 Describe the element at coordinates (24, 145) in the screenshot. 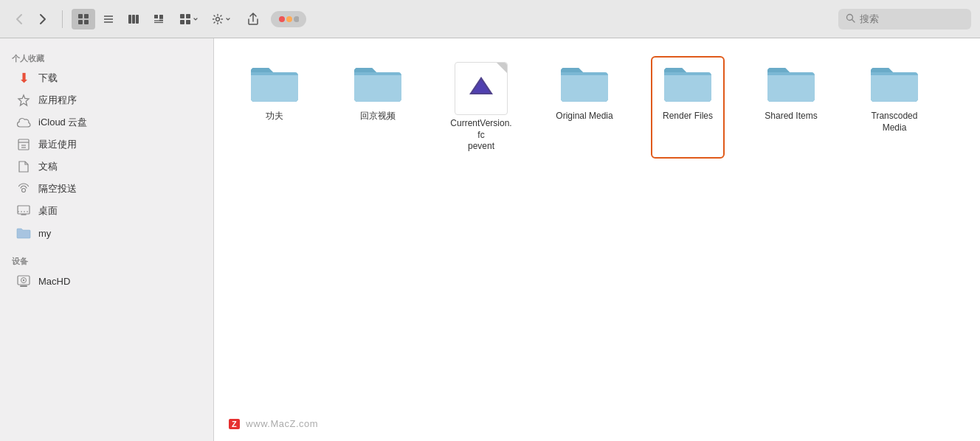

I see `recents-icon` at that location.